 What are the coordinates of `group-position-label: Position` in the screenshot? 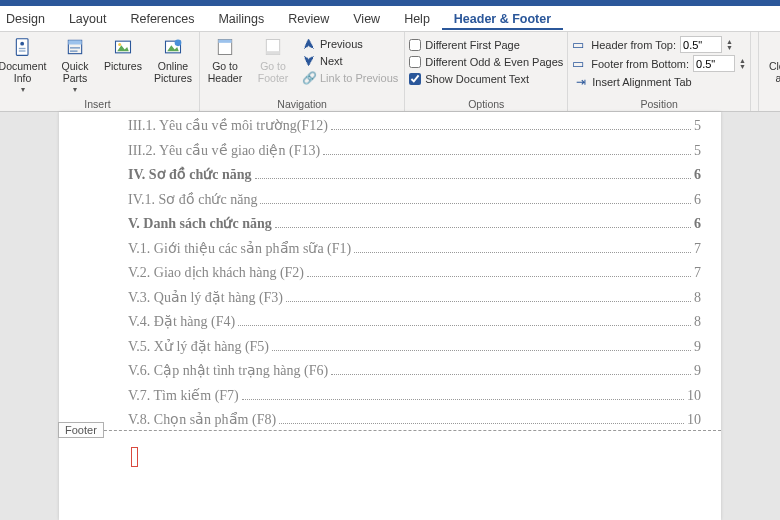 It's located at (659, 104).